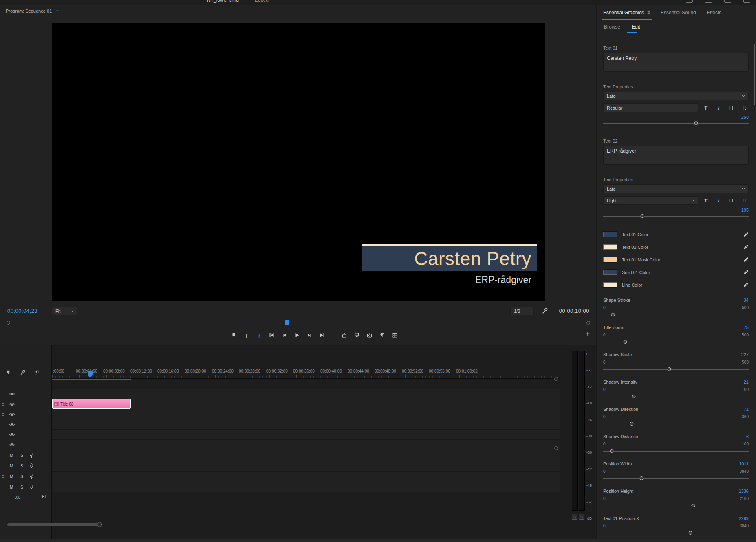  Describe the element at coordinates (22, 311) in the screenshot. I see `current-timecode: 00;00;04;23` at that location.